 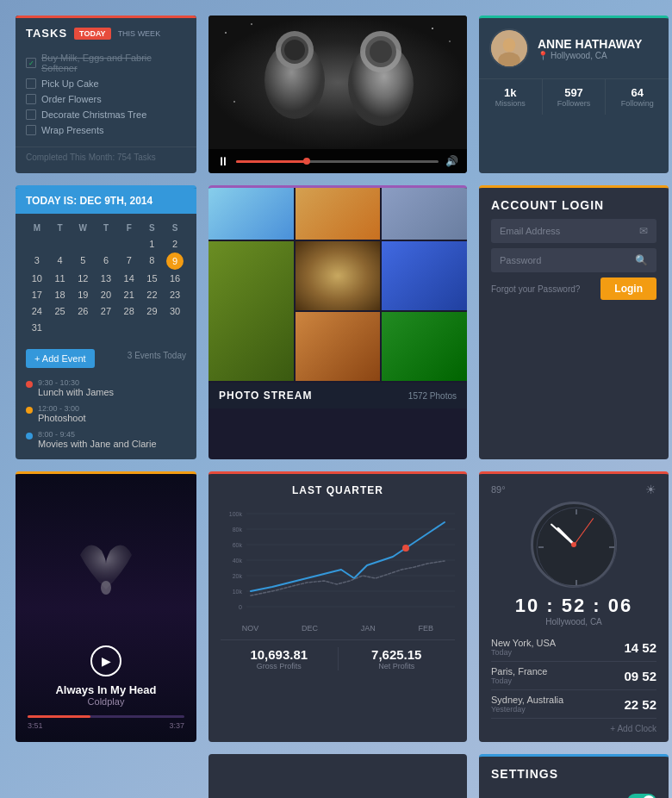 What do you see at coordinates (509, 48) in the screenshot?
I see `avatar` at bounding box center [509, 48].